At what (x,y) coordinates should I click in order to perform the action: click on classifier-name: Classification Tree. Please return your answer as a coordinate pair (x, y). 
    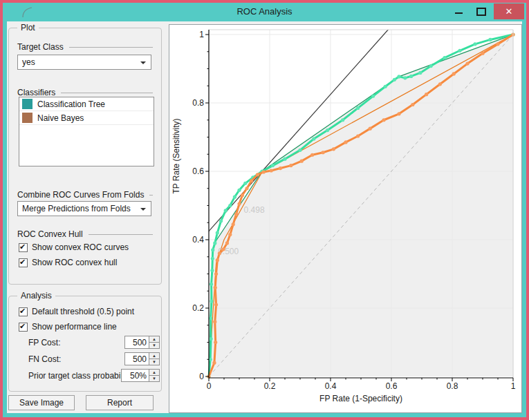
    Looking at the image, I should click on (71, 104).